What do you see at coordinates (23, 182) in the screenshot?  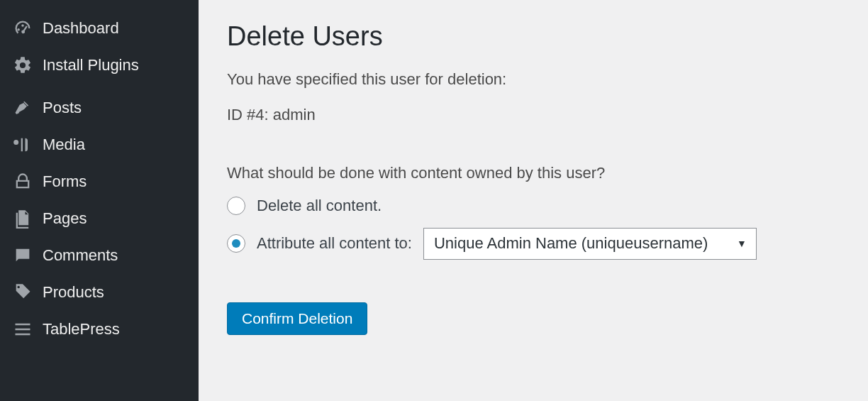 I see `forms-icon` at bounding box center [23, 182].